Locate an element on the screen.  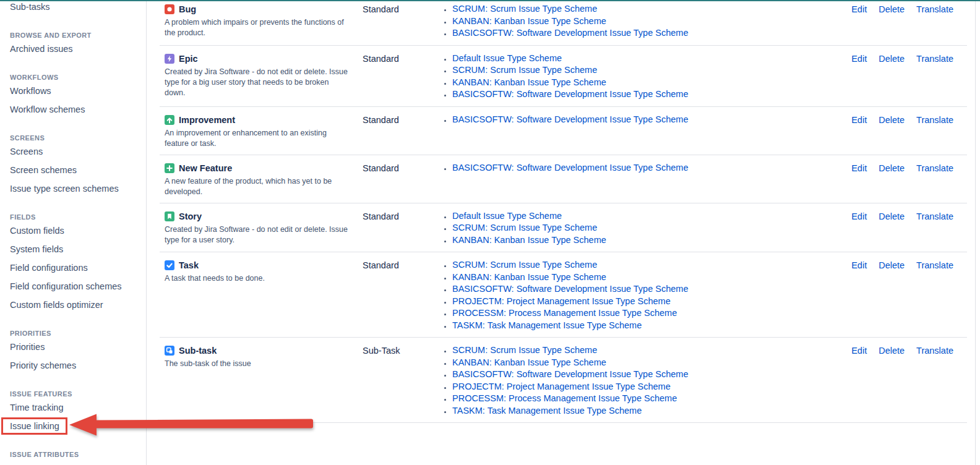
sidebar-item-custom-fields-optimizer: Custom fields optimizer is located at coordinates (73, 305).